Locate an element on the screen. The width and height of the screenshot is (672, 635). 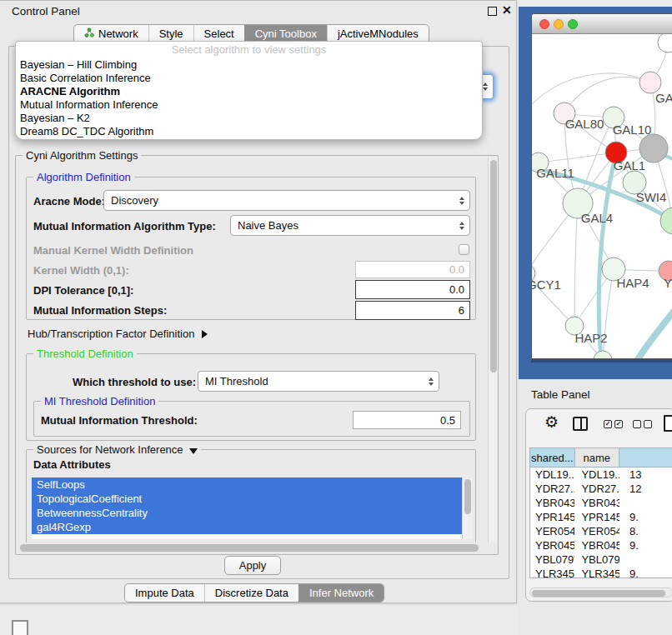
settings-vertical-scrollbar is located at coordinates (493, 350).